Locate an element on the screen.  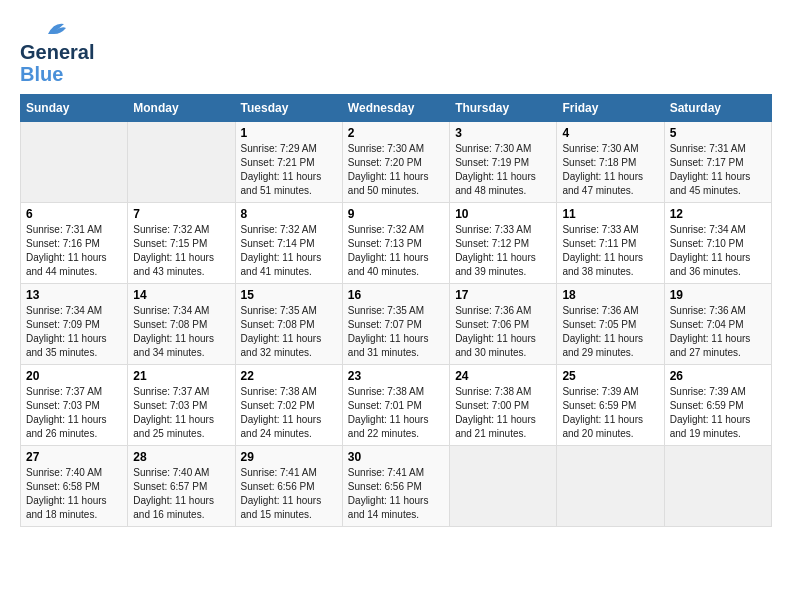
day-number: 30 is located at coordinates (396, 457).